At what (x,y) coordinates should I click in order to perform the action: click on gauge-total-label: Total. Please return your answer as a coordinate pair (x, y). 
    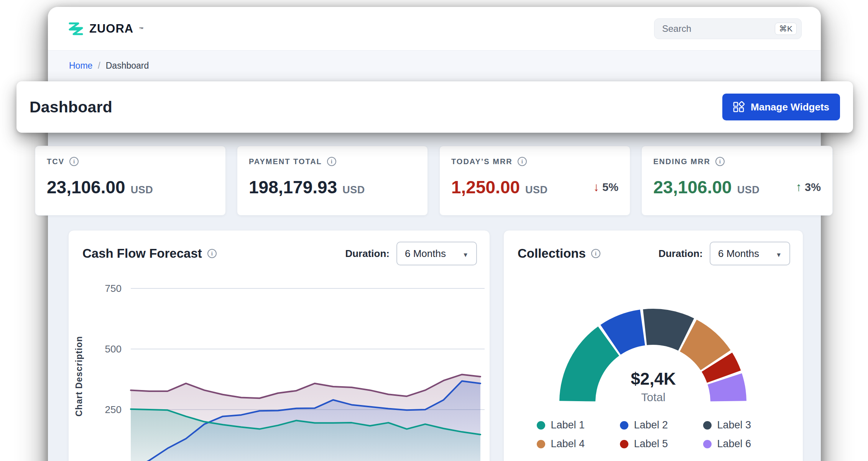
    Looking at the image, I should click on (653, 397).